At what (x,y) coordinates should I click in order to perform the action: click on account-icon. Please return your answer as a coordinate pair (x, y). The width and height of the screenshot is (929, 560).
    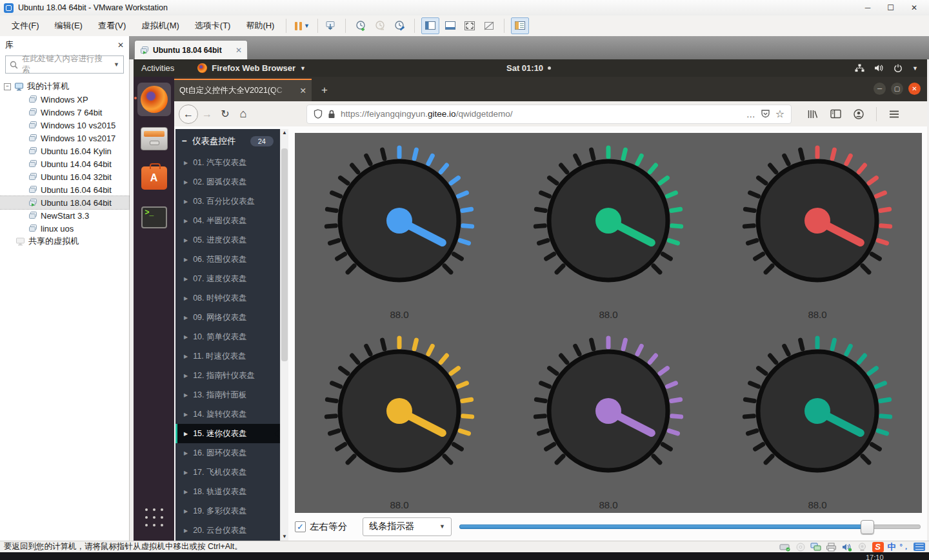
    Looking at the image, I should click on (859, 114).